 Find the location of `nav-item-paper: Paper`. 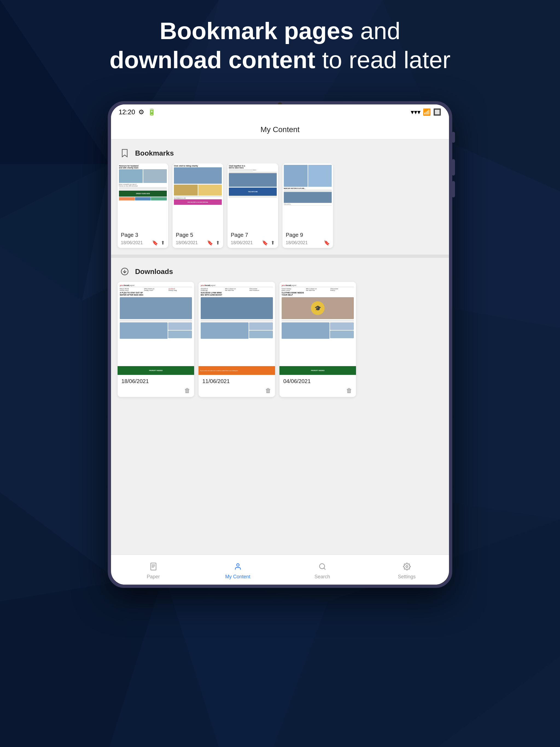

nav-item-paper: Paper is located at coordinates (153, 570).